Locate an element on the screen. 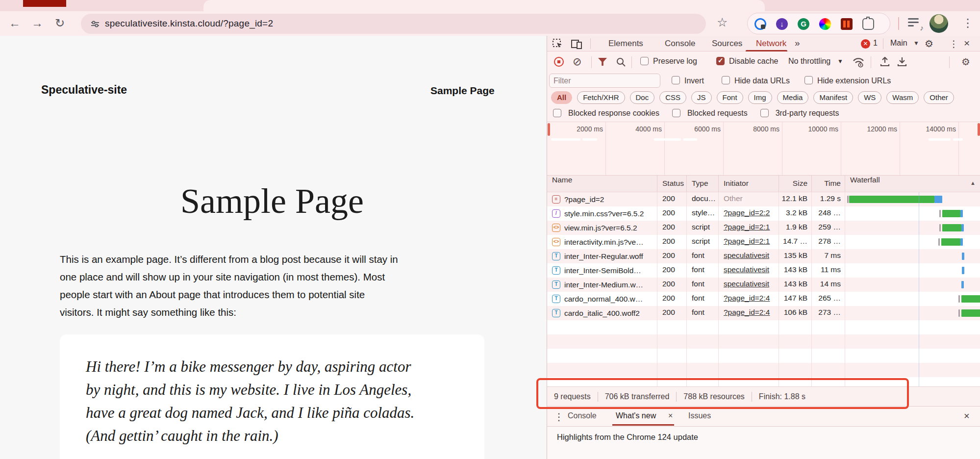 This screenshot has width=980, height=459. network-conditions-icon is located at coordinates (858, 62).